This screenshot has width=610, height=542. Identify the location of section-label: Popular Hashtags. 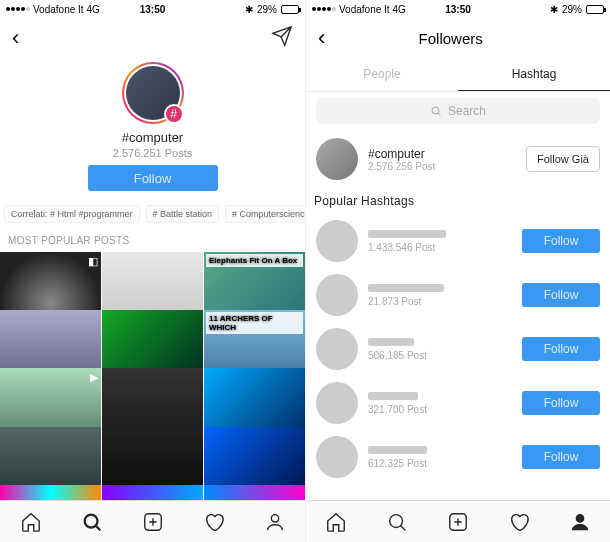
(458, 201).